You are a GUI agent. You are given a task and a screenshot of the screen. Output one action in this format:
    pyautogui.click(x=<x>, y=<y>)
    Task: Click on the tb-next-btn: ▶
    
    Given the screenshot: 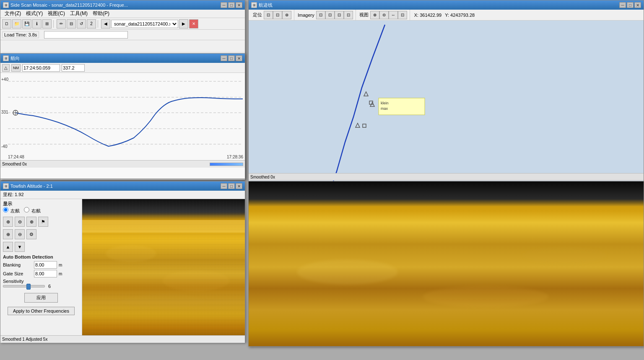 What is the action you would take?
    pyautogui.click(x=184, y=24)
    